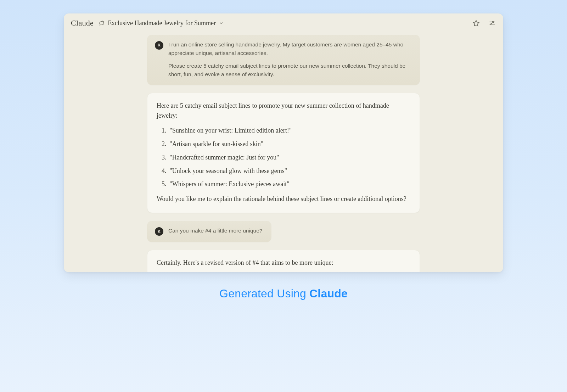  I want to click on footer-brand: Claude, so click(329, 293).